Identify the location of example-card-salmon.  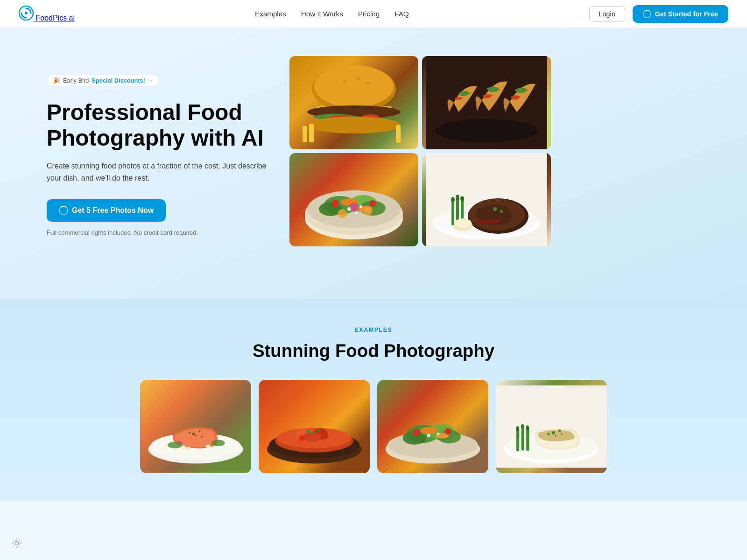
(196, 427).